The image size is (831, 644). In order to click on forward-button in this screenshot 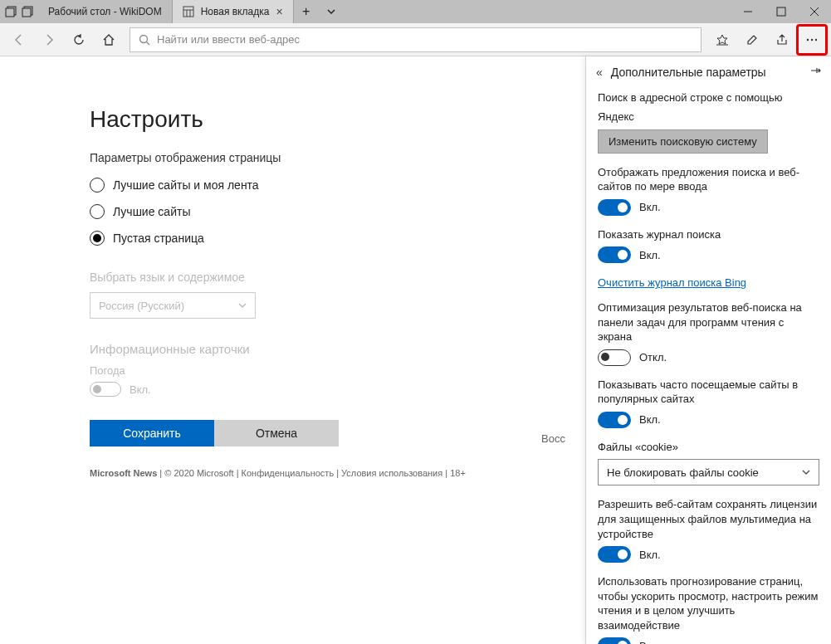, I will do `click(49, 40)`.